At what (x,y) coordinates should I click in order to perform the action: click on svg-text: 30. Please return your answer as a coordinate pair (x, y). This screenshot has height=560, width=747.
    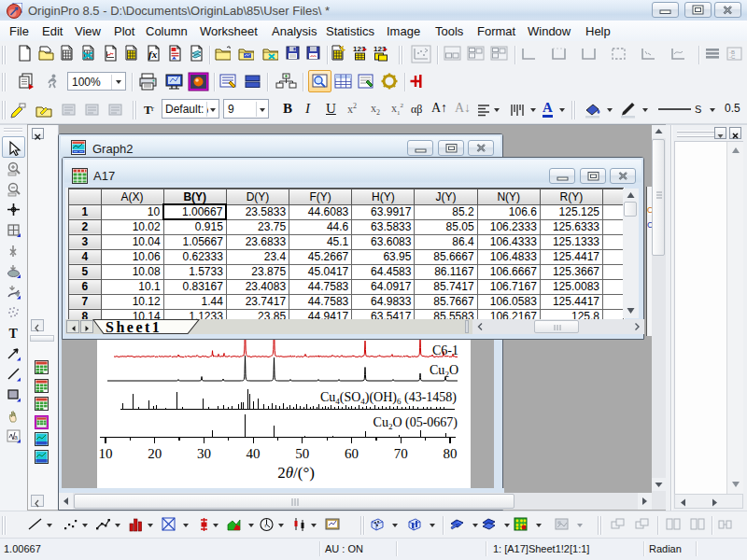
    Looking at the image, I should click on (204, 454).